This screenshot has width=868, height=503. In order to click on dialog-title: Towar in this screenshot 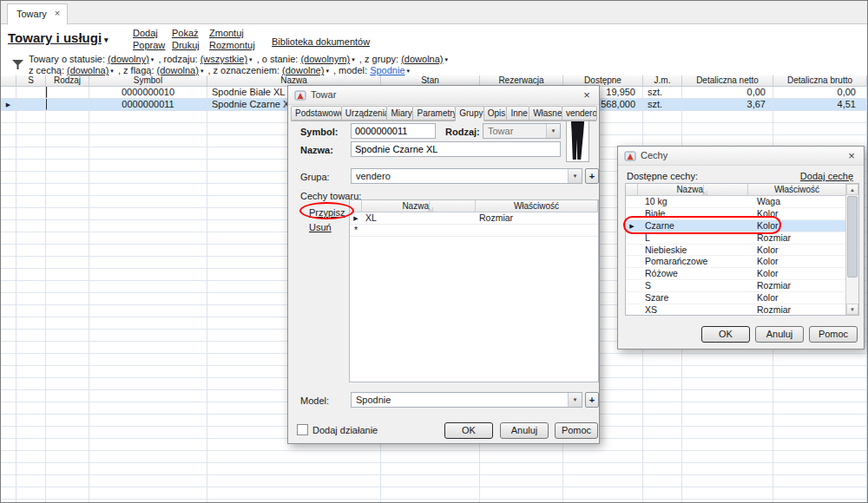, I will do `click(323, 95)`.